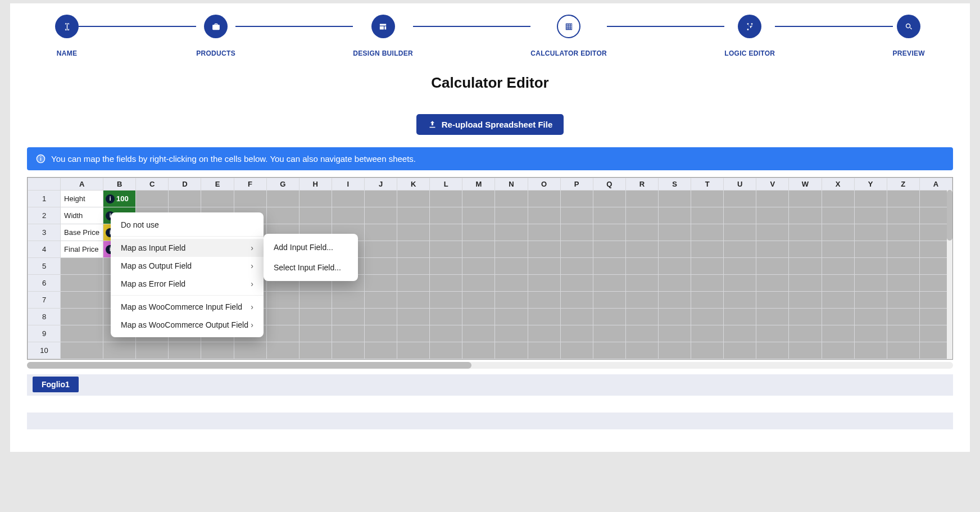 This screenshot has height=512, width=980. Describe the element at coordinates (216, 36) in the screenshot. I see `step-products: PRODUCTS` at that location.